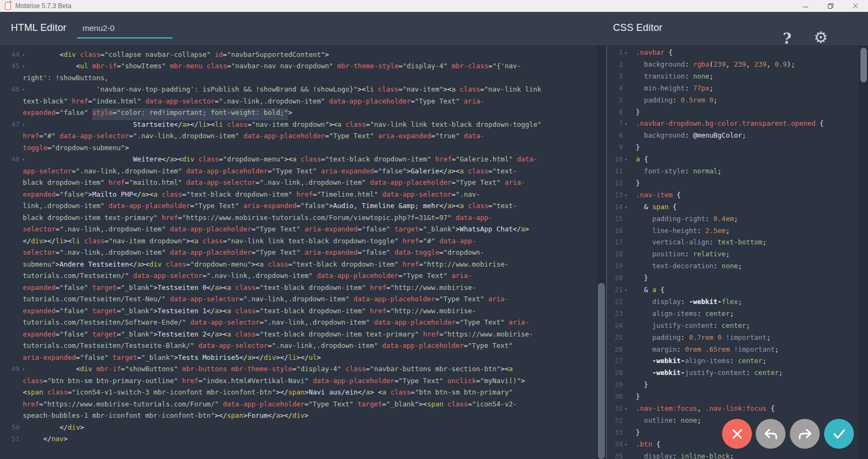  What do you see at coordinates (805, 434) in the screenshot?
I see `redo-button` at bounding box center [805, 434].